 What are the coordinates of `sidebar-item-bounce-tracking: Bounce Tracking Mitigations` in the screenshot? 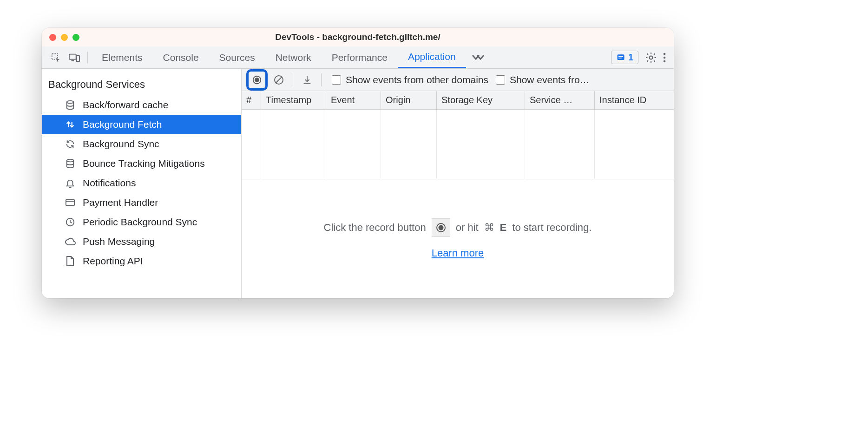 It's located at (141, 164).